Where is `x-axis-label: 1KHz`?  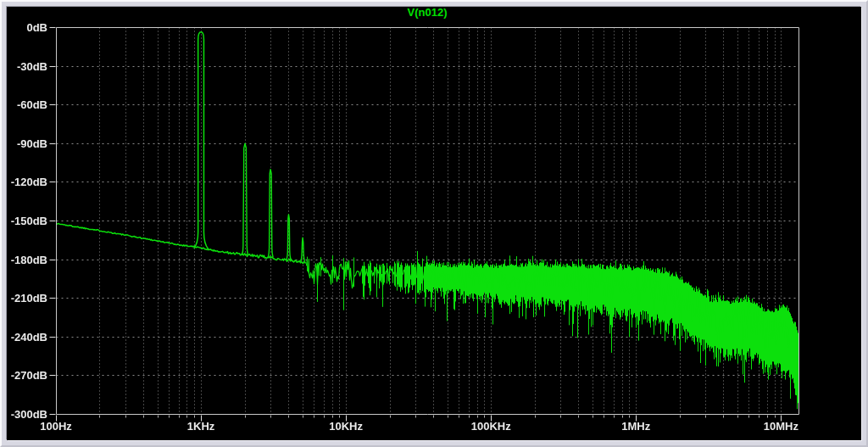
x-axis-label: 1KHz is located at coordinates (201, 426).